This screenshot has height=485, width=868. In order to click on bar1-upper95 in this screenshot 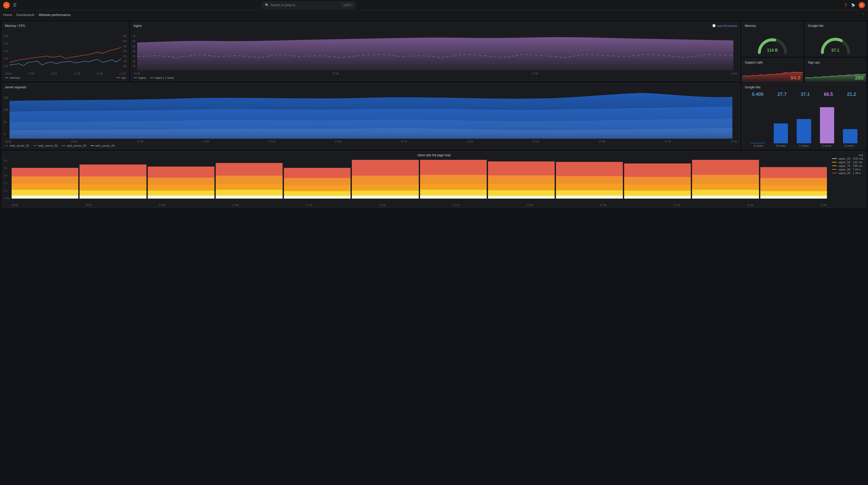, I will do `click(45, 172)`.